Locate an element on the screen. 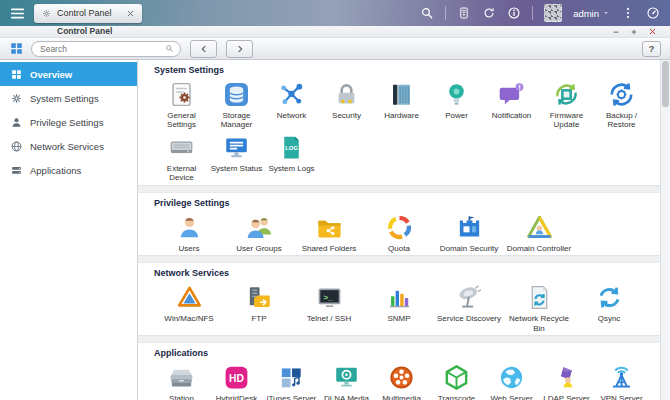 The width and height of the screenshot is (670, 400). user-groups-icon is located at coordinates (259, 228).